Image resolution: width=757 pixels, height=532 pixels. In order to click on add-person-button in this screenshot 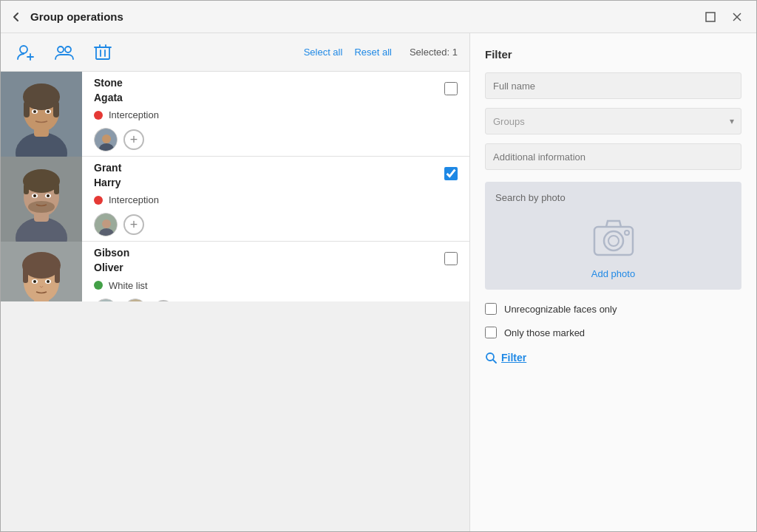, I will do `click(26, 52)`.